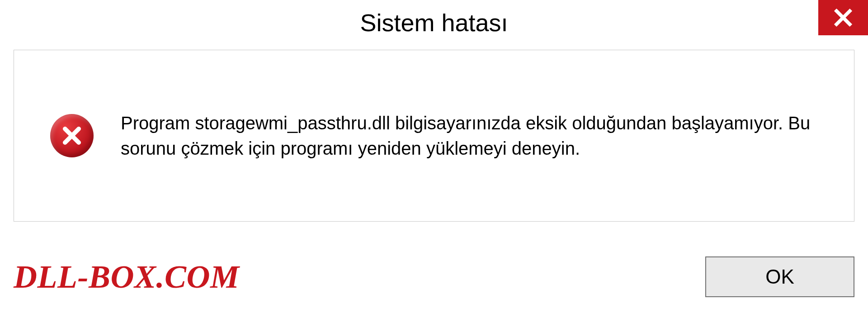  I want to click on title-bar: Sistem hatası, so click(434, 20).